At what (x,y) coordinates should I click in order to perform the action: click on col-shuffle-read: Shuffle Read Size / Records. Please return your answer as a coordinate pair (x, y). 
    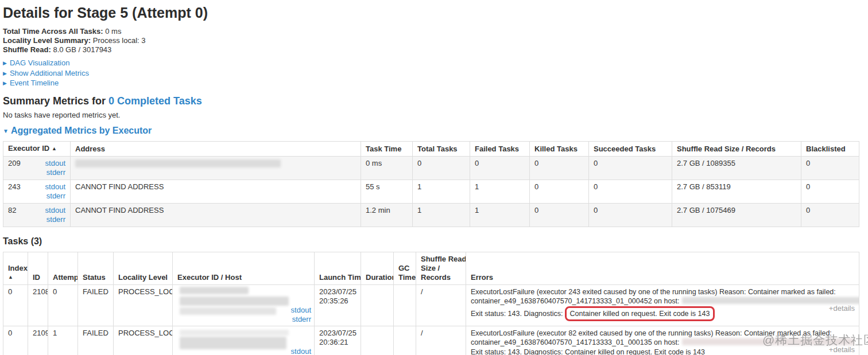
    Looking at the image, I should click on (737, 149).